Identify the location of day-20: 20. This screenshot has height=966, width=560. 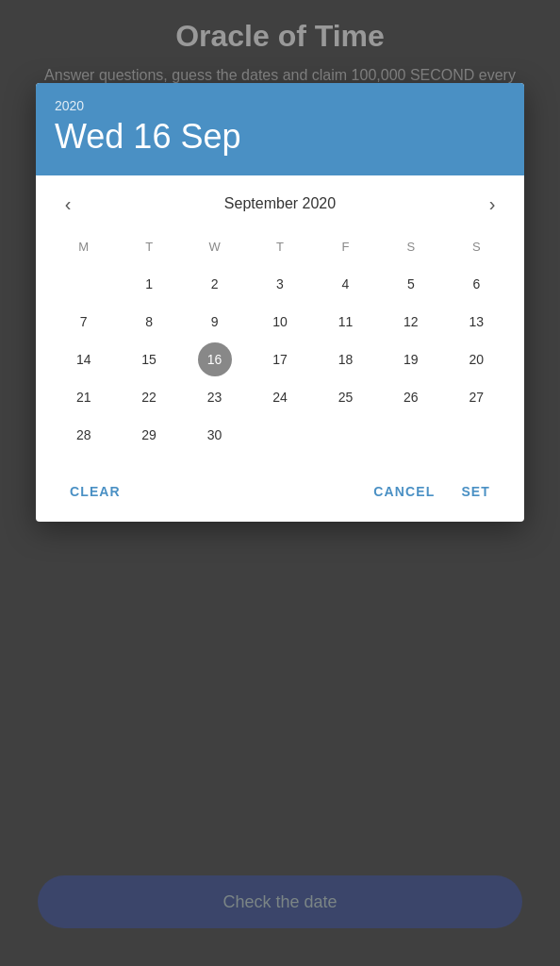
(477, 359).